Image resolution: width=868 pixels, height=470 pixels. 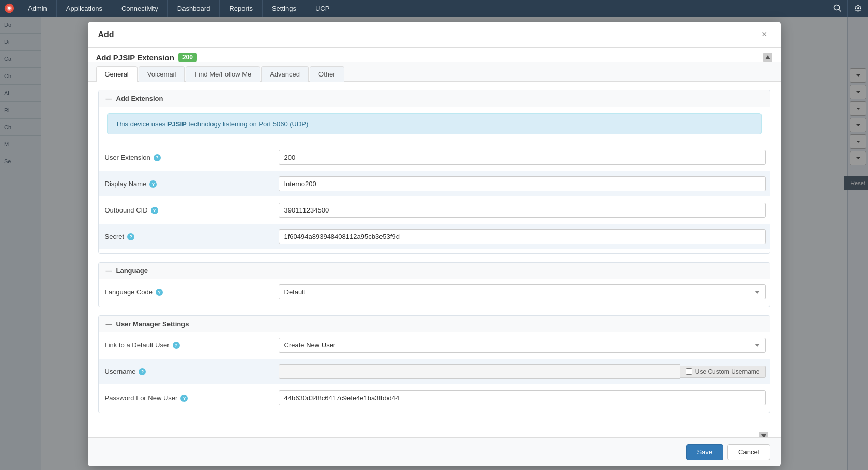 I want to click on secret-field, so click(x=522, y=237).